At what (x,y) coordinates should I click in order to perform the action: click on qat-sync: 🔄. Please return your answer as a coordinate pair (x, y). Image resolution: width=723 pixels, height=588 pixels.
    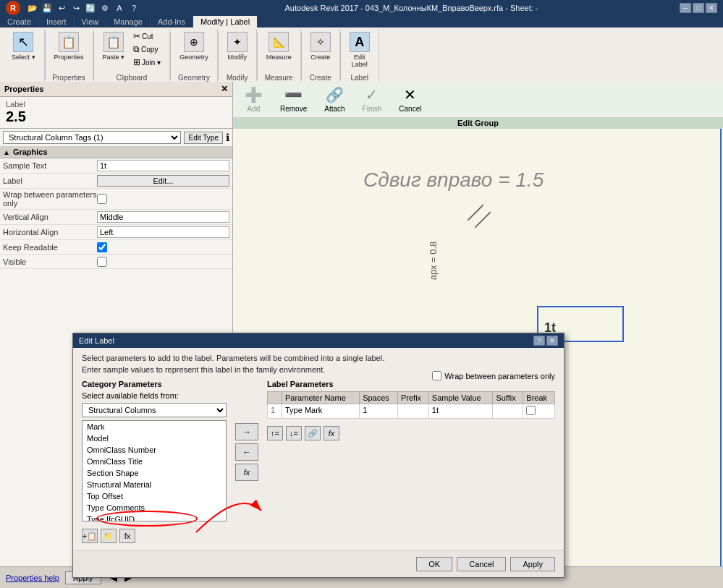
    Looking at the image, I should click on (90, 8).